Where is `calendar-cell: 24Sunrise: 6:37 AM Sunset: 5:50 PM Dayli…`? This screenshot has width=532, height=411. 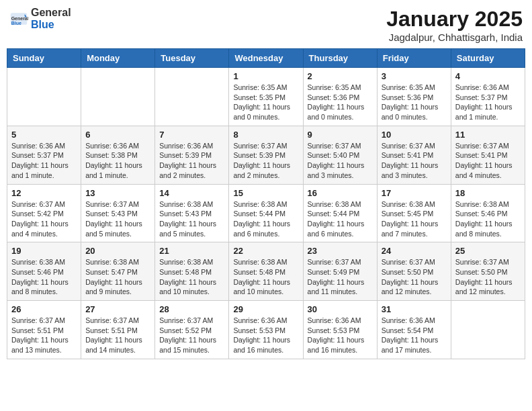 calendar-cell: 24Sunrise: 6:37 AM Sunset: 5:50 PM Dayli… is located at coordinates (414, 271).